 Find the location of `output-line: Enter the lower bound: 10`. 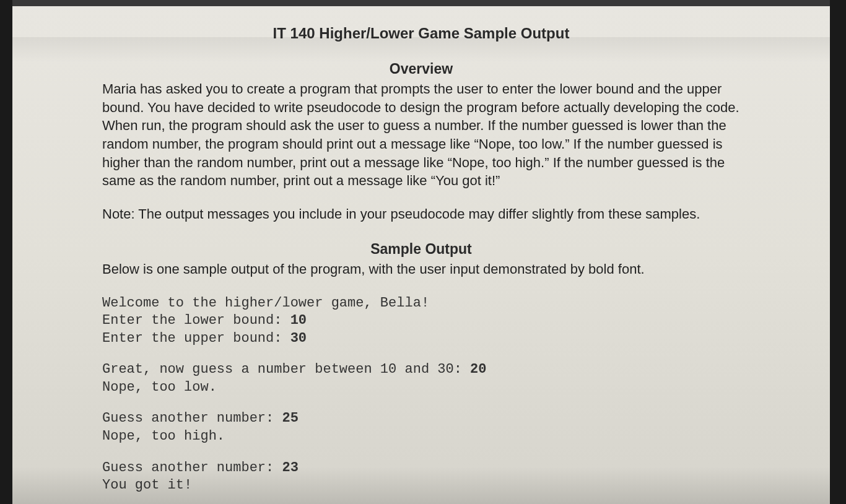

output-line: Enter the lower bound: 10 is located at coordinates (421, 321).